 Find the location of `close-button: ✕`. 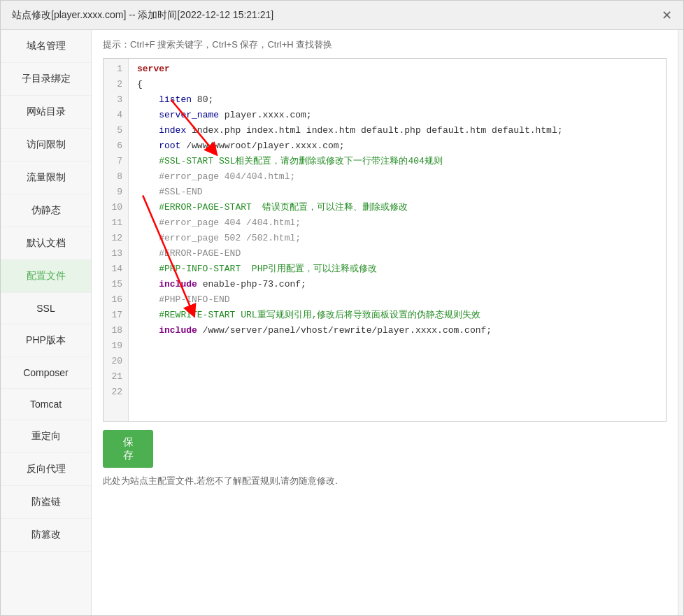

close-button: ✕ is located at coordinates (667, 15).